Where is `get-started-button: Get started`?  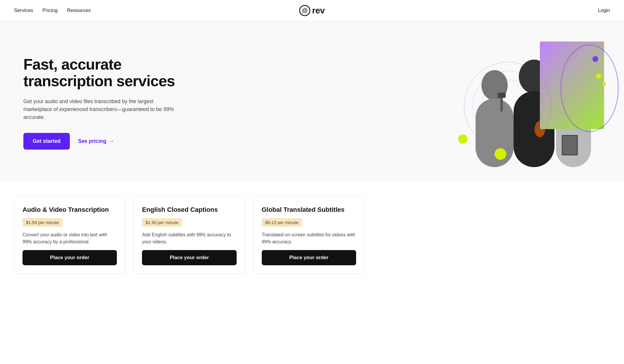
get-started-button: Get started is located at coordinates (47, 141).